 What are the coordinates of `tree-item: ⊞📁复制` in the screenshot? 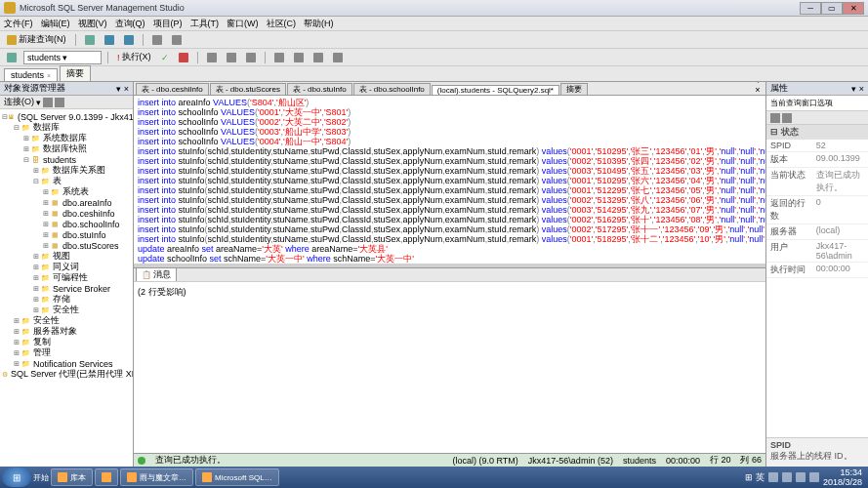 It's located at (66, 342).